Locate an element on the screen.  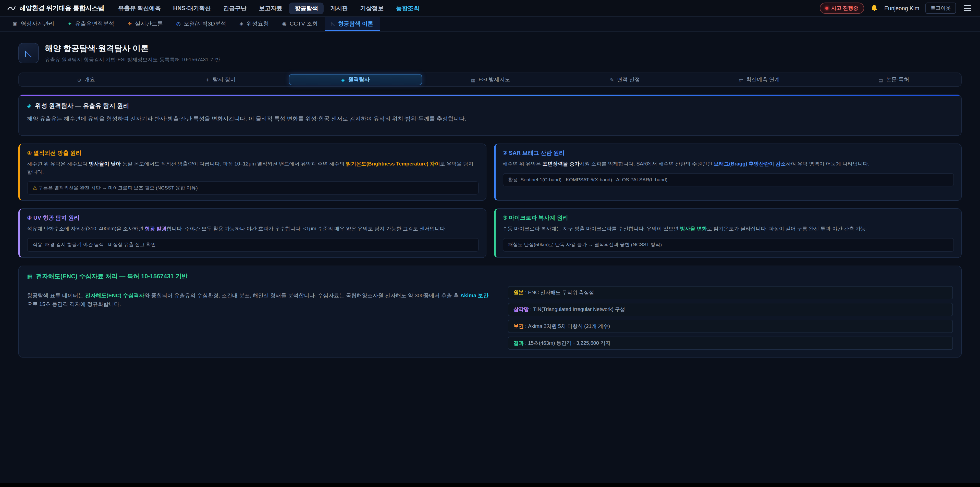
tab-label: 원격탐사 is located at coordinates (359, 80).